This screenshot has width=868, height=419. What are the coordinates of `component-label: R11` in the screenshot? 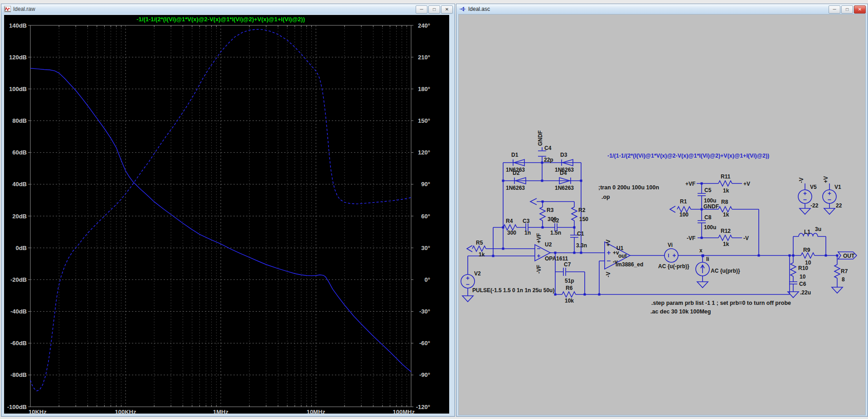 It's located at (726, 177).